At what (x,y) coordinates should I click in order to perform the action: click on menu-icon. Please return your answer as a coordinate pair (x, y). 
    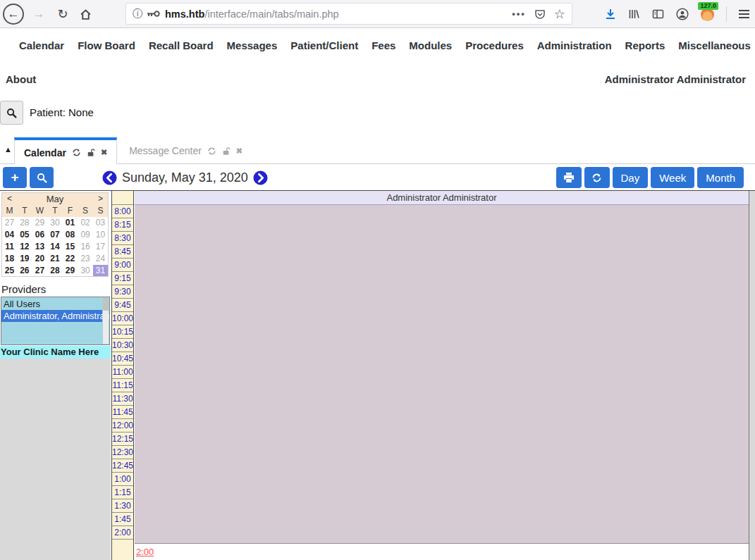
    Looking at the image, I should click on (744, 14).